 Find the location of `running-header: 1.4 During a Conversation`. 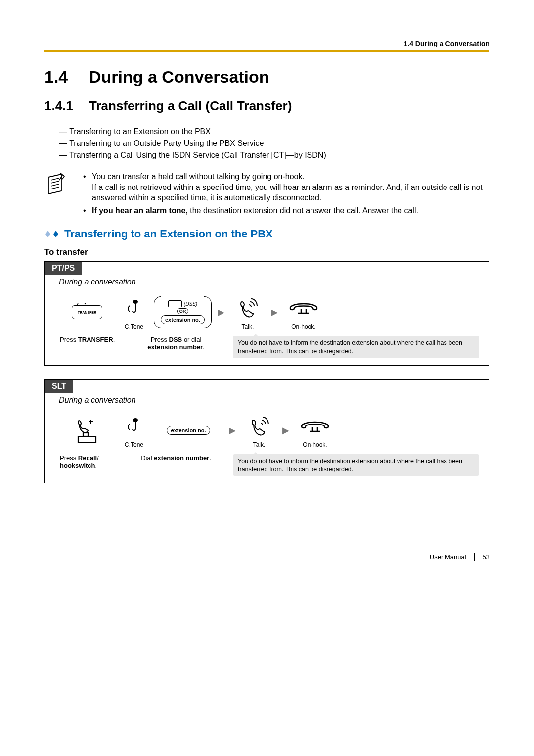

running-header: 1.4 During a Conversation is located at coordinates (267, 45).